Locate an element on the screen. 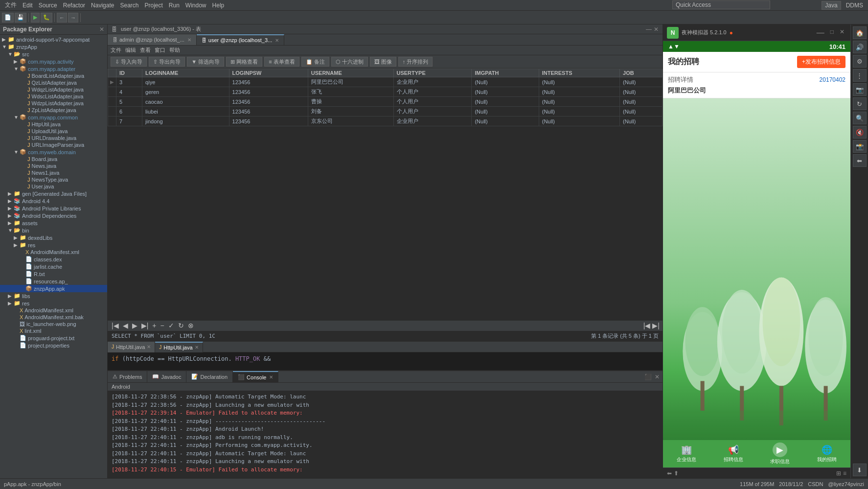 The width and height of the screenshot is (868, 489). tree-item: J WdqzListAdapter.java is located at coordinates (54, 90).